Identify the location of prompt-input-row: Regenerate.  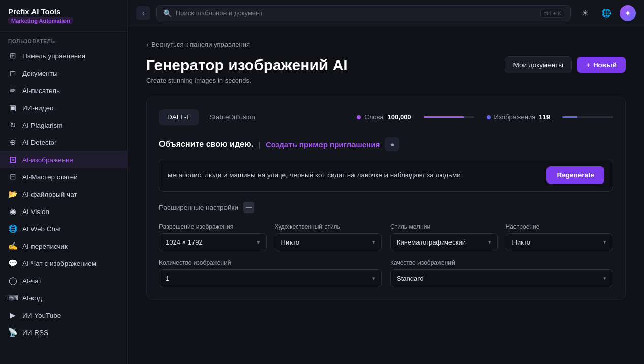
(386, 175).